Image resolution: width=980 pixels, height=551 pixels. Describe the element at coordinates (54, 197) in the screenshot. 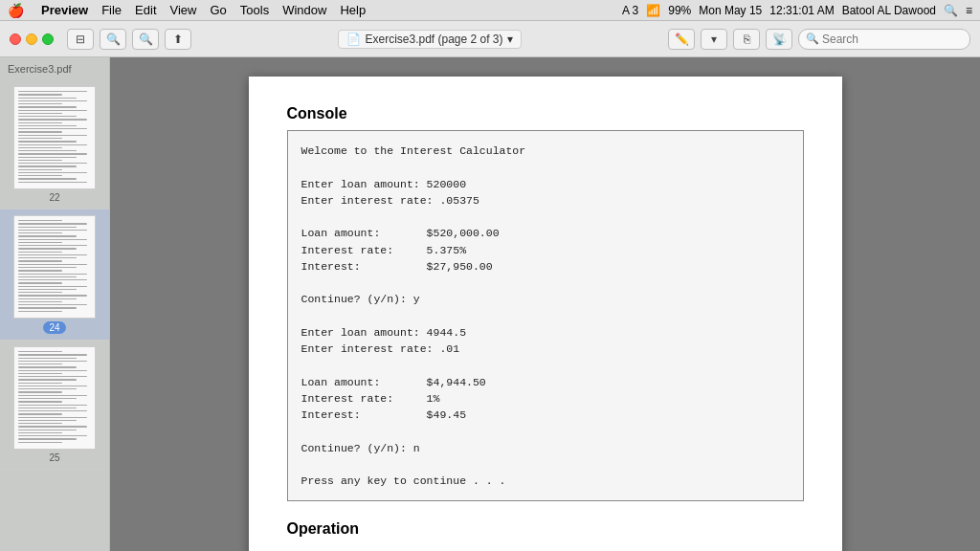

I see `page-number-22: 22` at that location.